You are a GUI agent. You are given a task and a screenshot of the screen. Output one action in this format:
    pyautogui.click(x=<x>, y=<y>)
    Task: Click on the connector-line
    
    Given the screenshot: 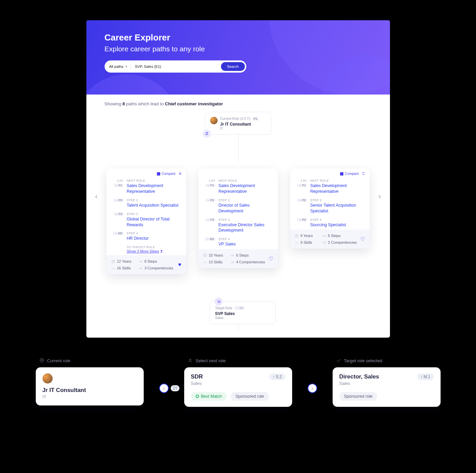 What is the action you would take?
    pyautogui.click(x=238, y=147)
    